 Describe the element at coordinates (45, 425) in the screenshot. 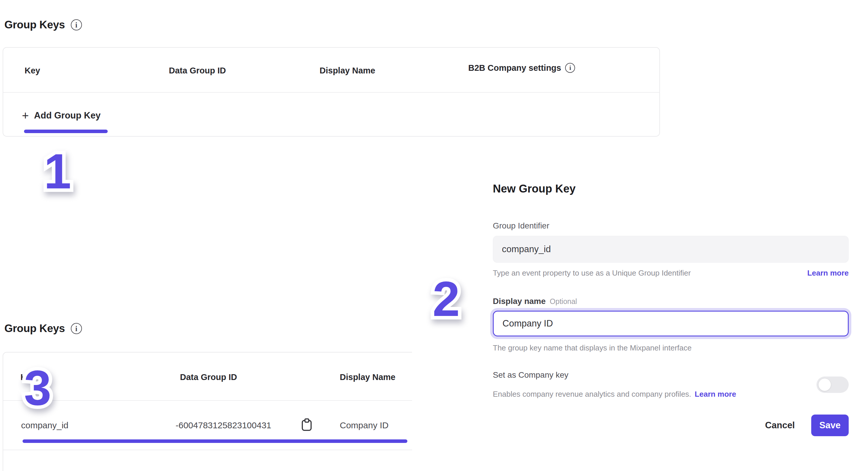

I see `row-key-cell: company_id` at that location.